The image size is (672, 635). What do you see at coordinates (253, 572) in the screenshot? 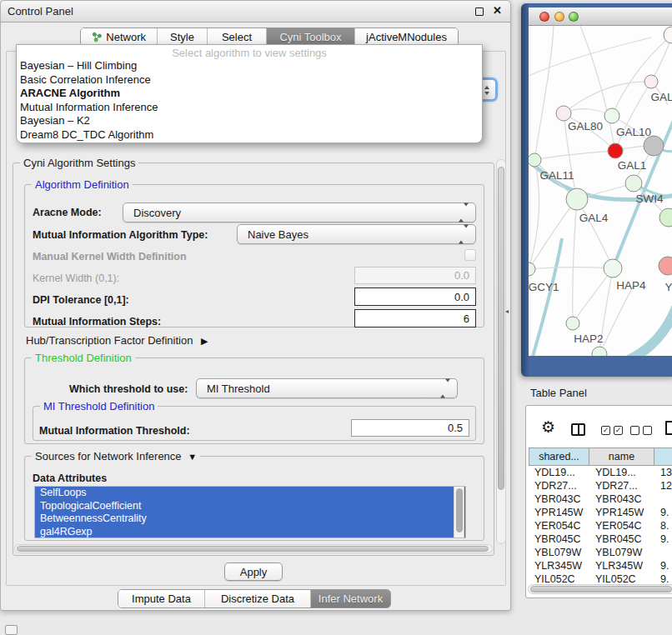
I see `apply-button-label: Apply` at bounding box center [253, 572].